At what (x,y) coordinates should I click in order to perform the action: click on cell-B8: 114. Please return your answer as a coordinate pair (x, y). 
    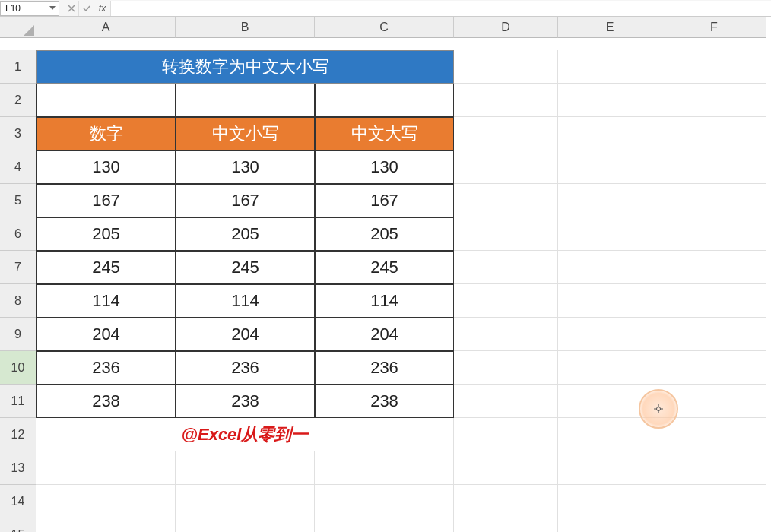
    Looking at the image, I should click on (245, 301).